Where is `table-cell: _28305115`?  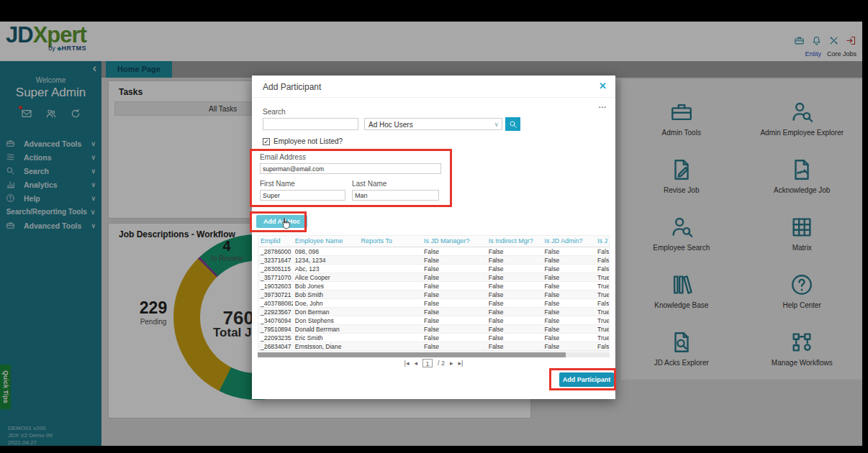 table-cell: _28305115 is located at coordinates (276, 269).